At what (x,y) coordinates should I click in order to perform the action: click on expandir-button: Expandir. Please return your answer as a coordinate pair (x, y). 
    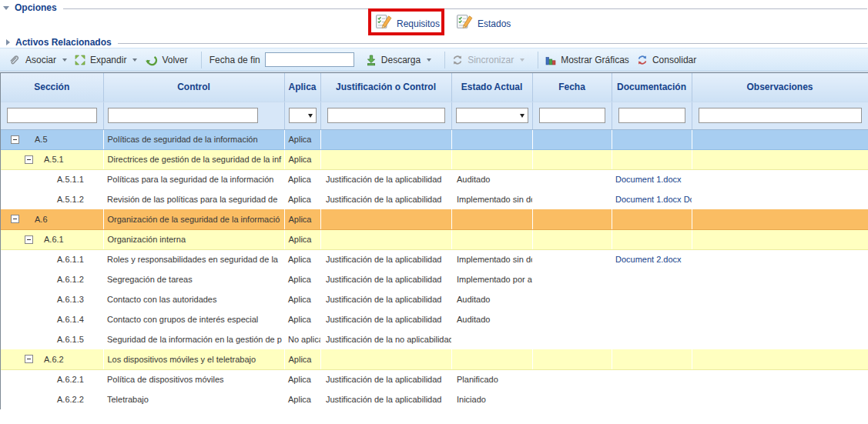
    Looking at the image, I should click on (106, 60).